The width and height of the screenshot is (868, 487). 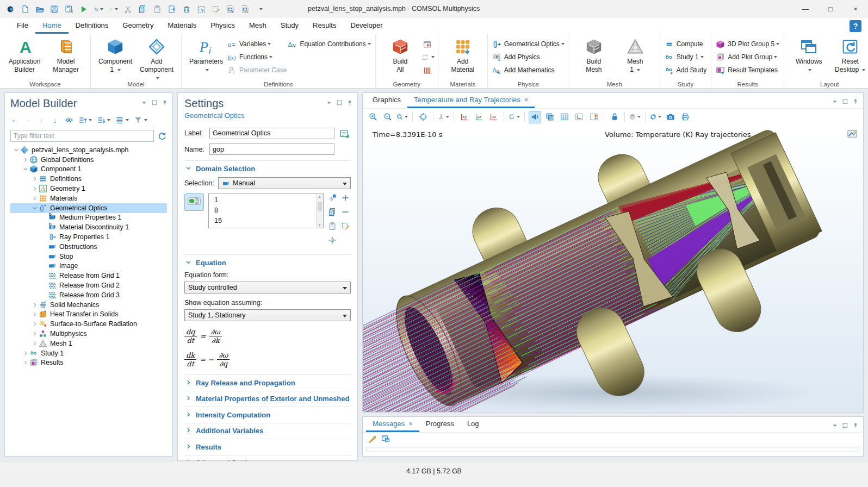 I want to click on selection-dropdown: Manual, so click(x=284, y=183).